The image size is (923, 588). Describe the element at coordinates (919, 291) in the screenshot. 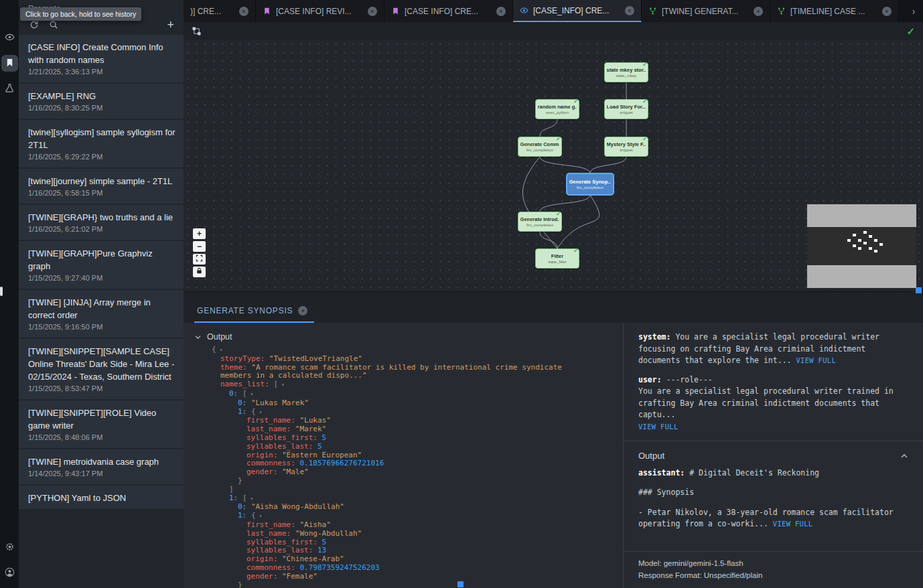

I see `panel-resize-handle-right` at that location.